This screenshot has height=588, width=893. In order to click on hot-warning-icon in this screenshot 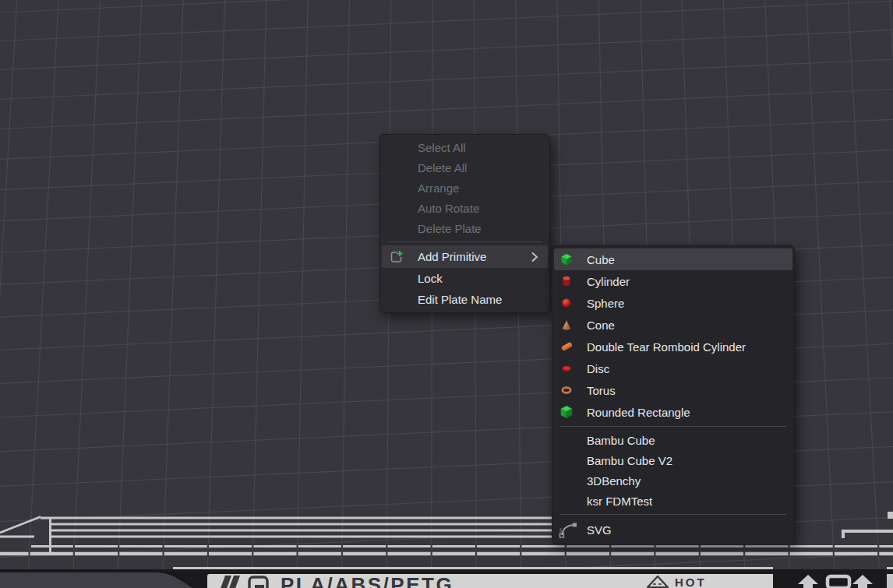, I will do `click(658, 581)`.